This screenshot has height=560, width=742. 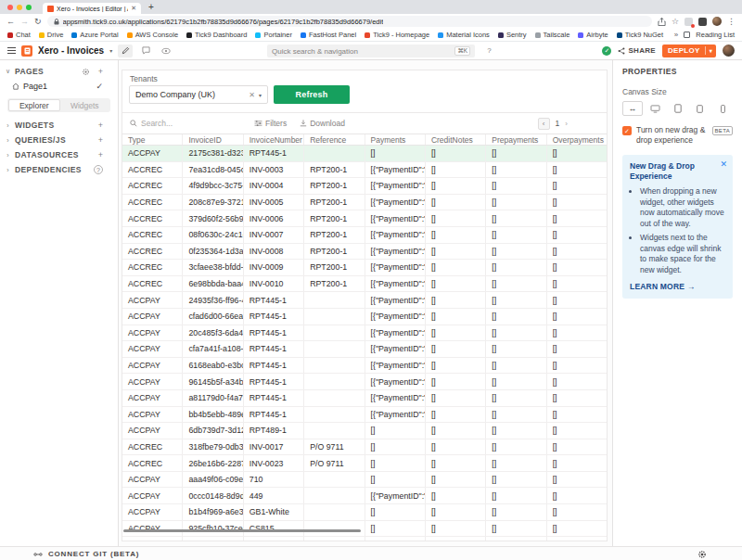 What do you see at coordinates (662, 22) in the screenshot?
I see `share-page-icon` at bounding box center [662, 22].